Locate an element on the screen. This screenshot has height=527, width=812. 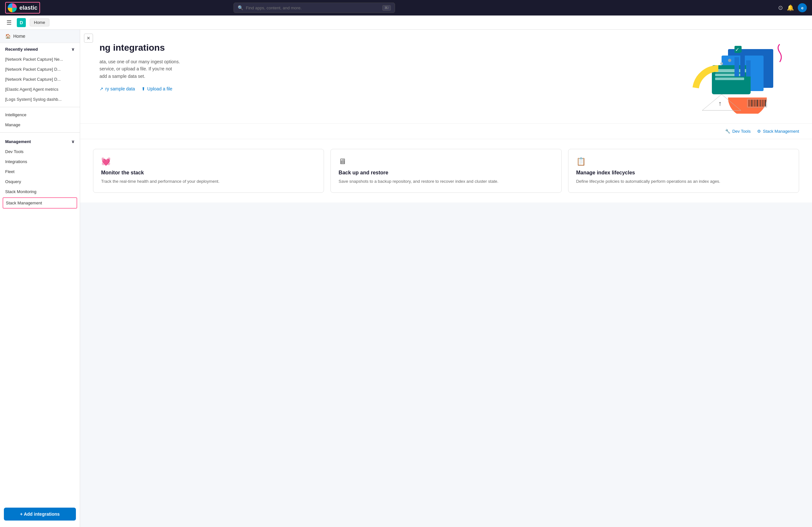
recent-item-2: [Network Packet Capture] D... is located at coordinates (40, 69).